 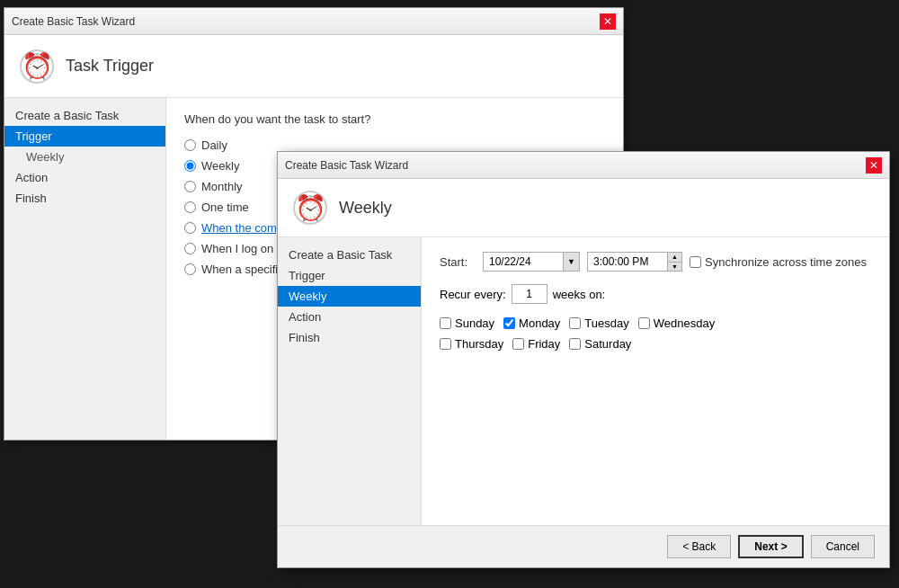 What do you see at coordinates (635, 262) in the screenshot?
I see `time-input-group: ▲ ▼` at bounding box center [635, 262].